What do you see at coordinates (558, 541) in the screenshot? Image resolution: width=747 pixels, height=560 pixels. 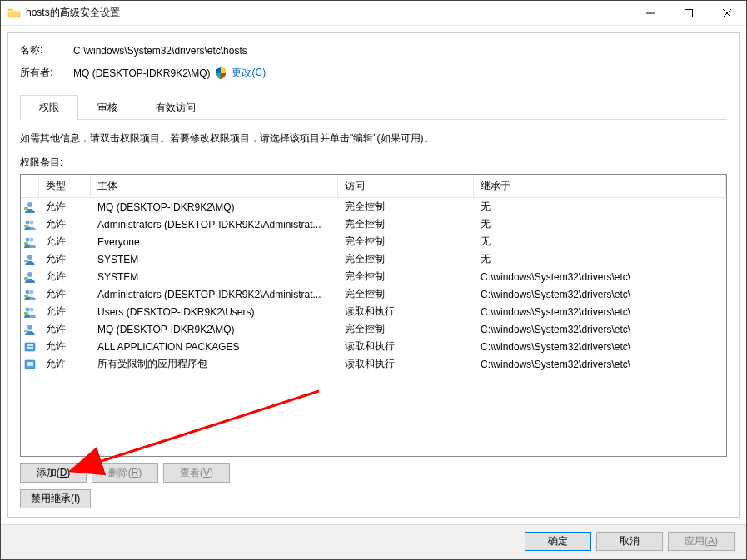 I see `ok-button: 确定` at bounding box center [558, 541].